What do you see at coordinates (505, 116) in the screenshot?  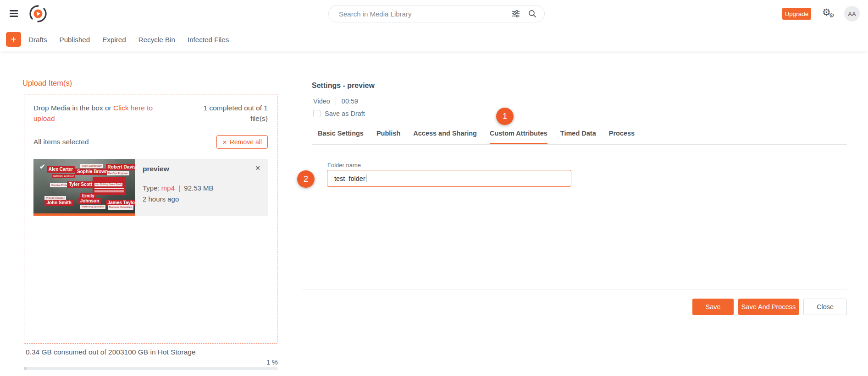 I see `step-badge-1: 1` at bounding box center [505, 116].